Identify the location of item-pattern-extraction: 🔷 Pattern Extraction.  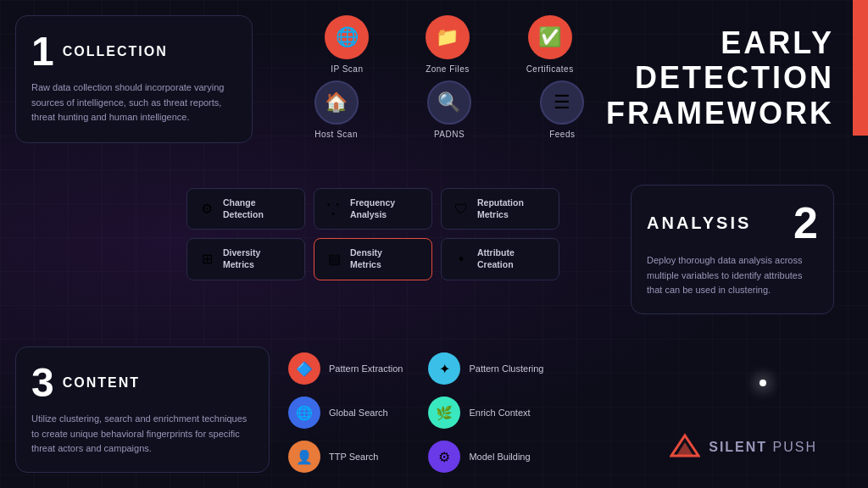
(346, 369).